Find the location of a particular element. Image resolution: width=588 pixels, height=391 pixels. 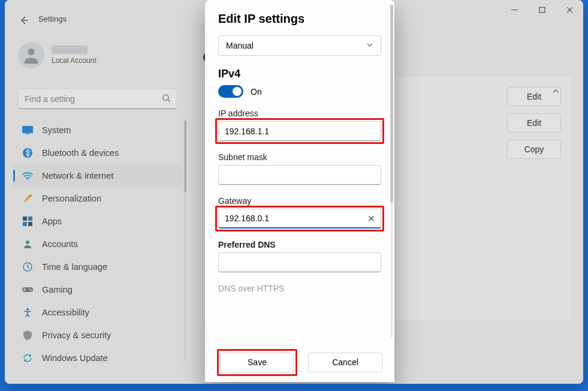

dialog-footer: Save Cancel is located at coordinates (300, 362).